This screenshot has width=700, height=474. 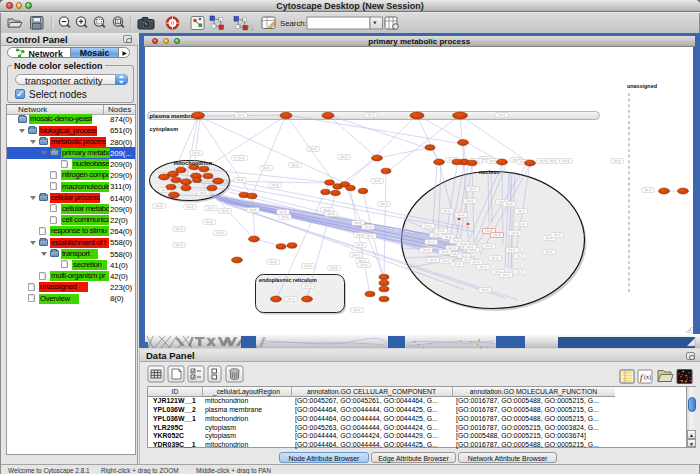 What do you see at coordinates (164, 129) in the screenshot?
I see `svg-text: cytoplasm` at bounding box center [164, 129].